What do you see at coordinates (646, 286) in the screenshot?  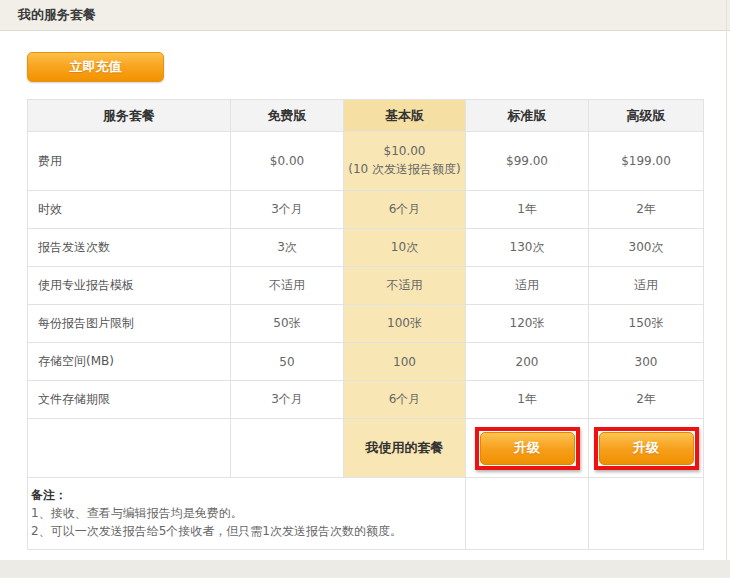 I see `cell-premium: 适用` at bounding box center [646, 286].